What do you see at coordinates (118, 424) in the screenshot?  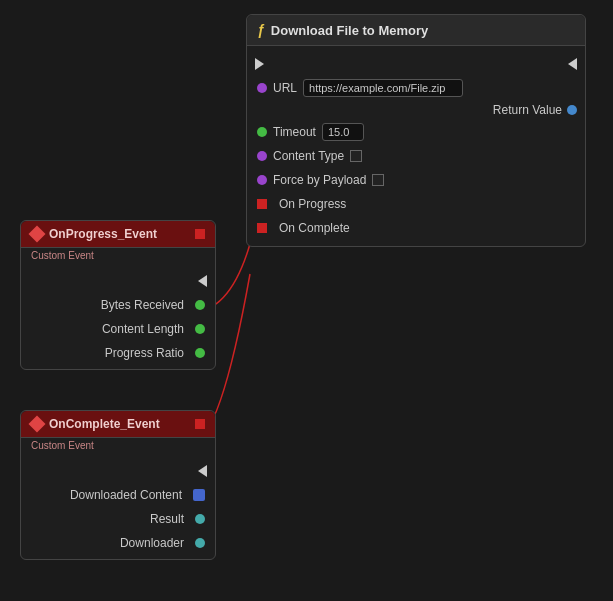 I see `on-complete-event-title: OnComplete_Event` at bounding box center [118, 424].